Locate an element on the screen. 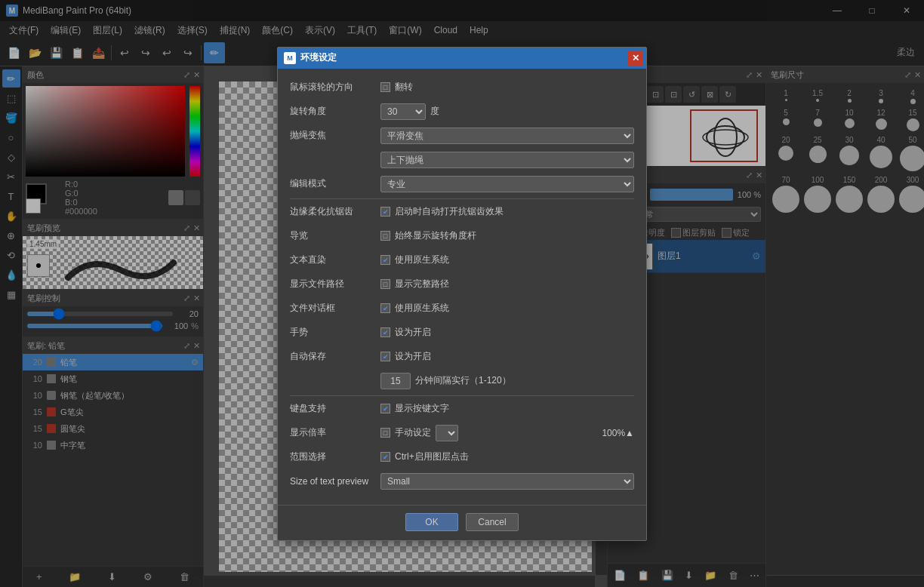 This screenshot has width=924, height=587. dialog-cancel-button: Cancel is located at coordinates (492, 522).